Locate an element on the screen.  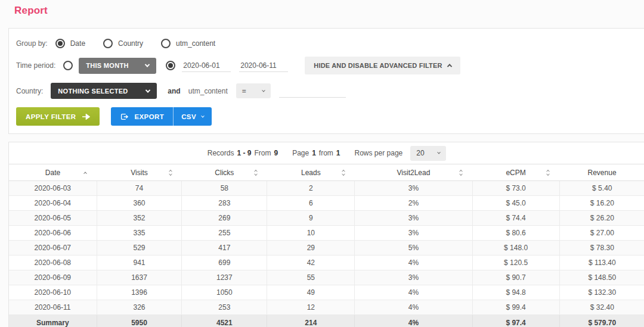
operator-select: = is located at coordinates (253, 91).